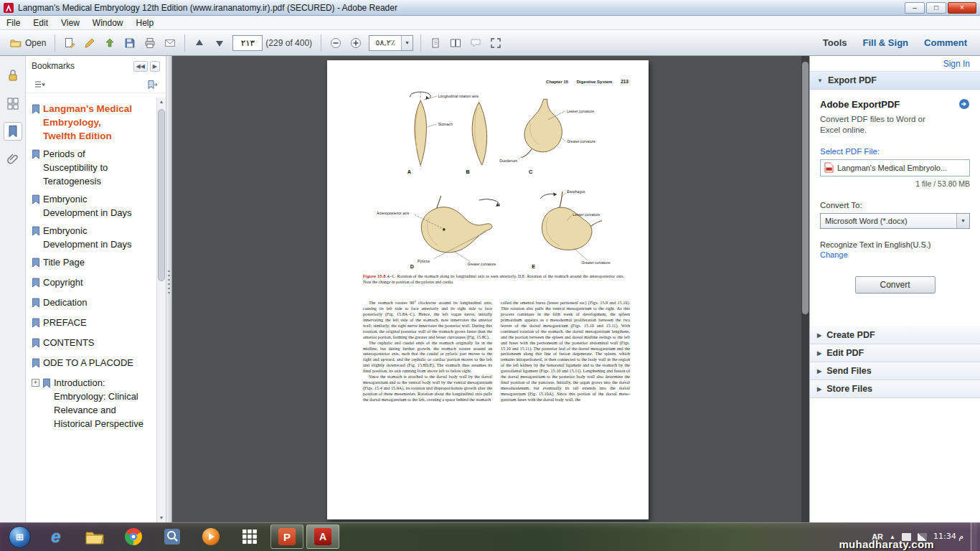  Describe the element at coordinates (581, 141) in the screenshot. I see `figure-label-greater-curvature-c: Greater curvature` at that location.